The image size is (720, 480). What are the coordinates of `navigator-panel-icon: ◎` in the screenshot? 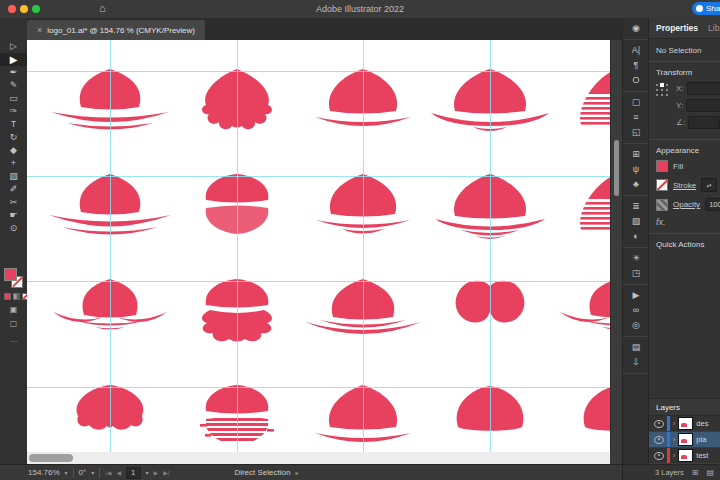 It's located at (636, 326).